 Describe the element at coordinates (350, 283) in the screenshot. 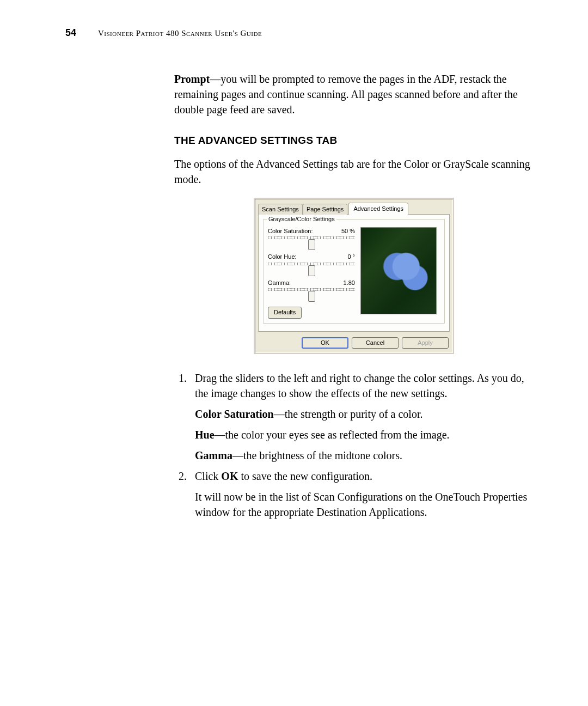

I see `gamma-value: 1.80` at that location.